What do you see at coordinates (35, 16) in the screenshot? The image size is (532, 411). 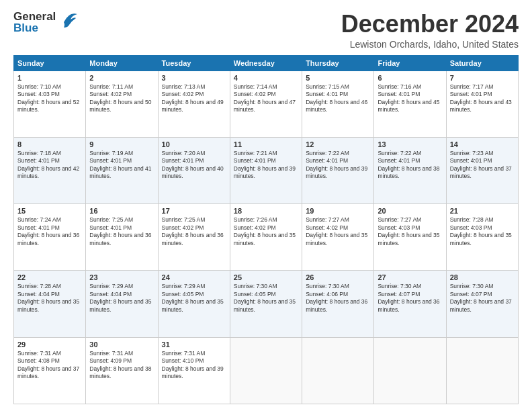 I see `logo-general: General` at bounding box center [35, 16].